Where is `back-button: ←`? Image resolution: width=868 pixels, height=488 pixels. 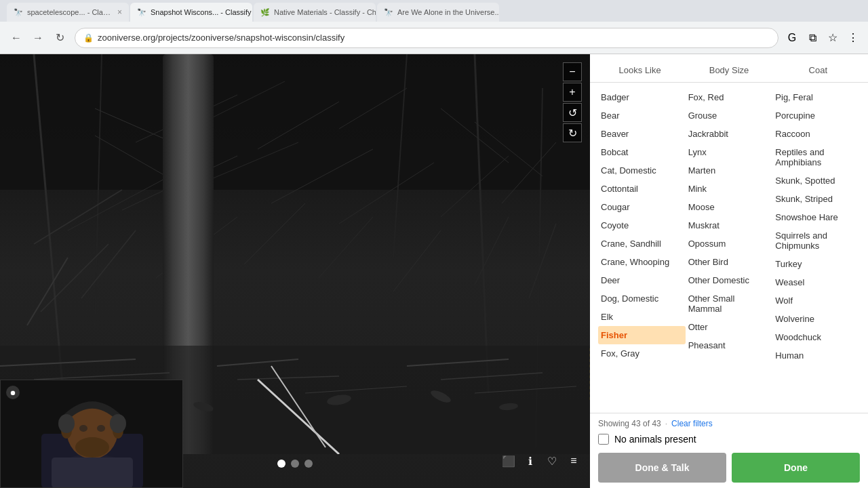
back-button: ← is located at coordinates (16, 38).